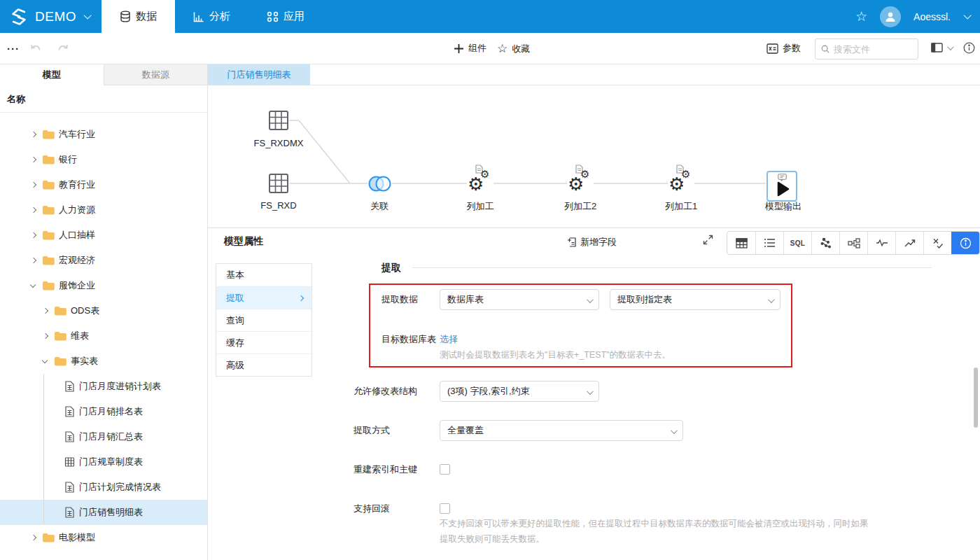 The width and height of the screenshot is (980, 560). Describe the element at coordinates (146, 17) in the screenshot. I see `nav-tab-data-label: 数据` at that location.